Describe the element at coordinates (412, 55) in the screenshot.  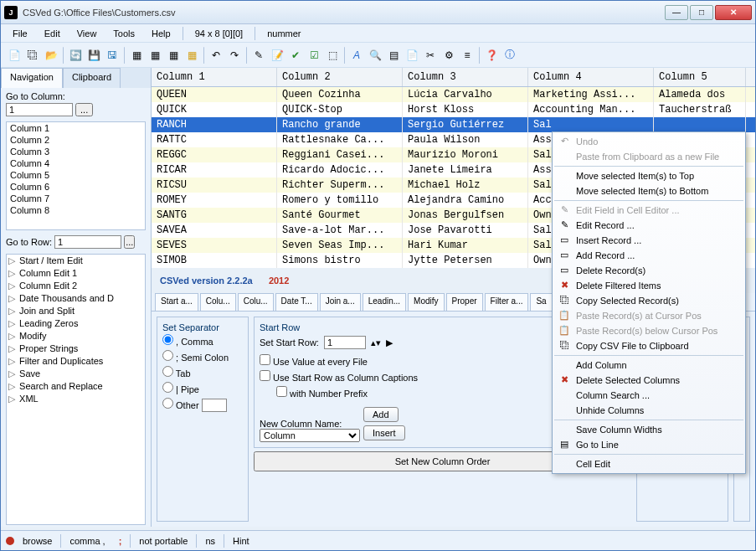
I see `page-icon: 📄` at that location.